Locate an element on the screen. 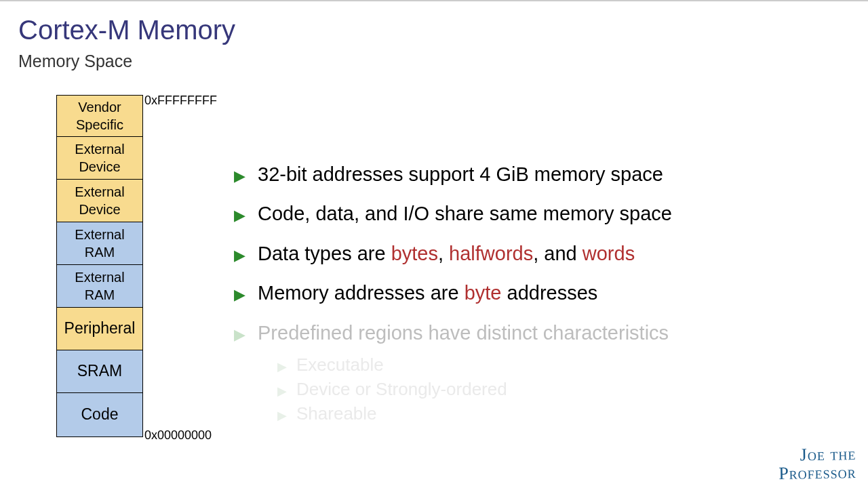 This screenshot has width=868, height=488. author-signature: Joe the Professor is located at coordinates (816, 464).